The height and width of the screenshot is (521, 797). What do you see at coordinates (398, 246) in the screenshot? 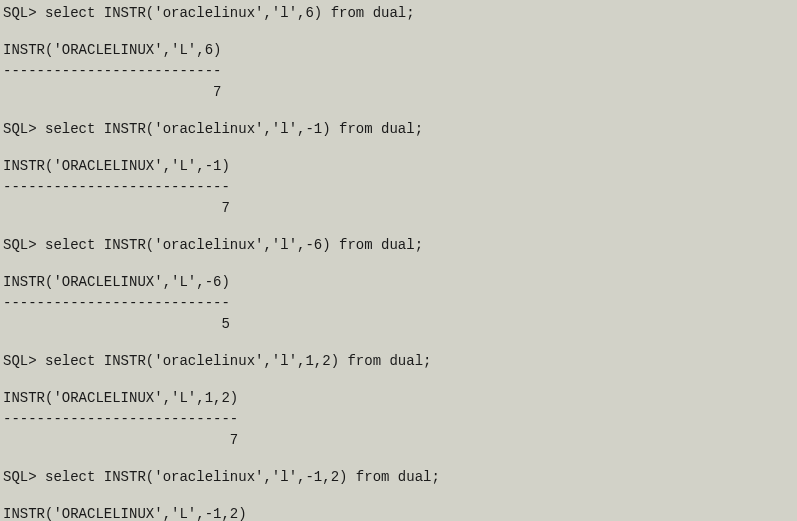
I see `sql-prompt-line: SQL> select INSTR('oraclelinux','l',-6) …` at bounding box center [398, 246].